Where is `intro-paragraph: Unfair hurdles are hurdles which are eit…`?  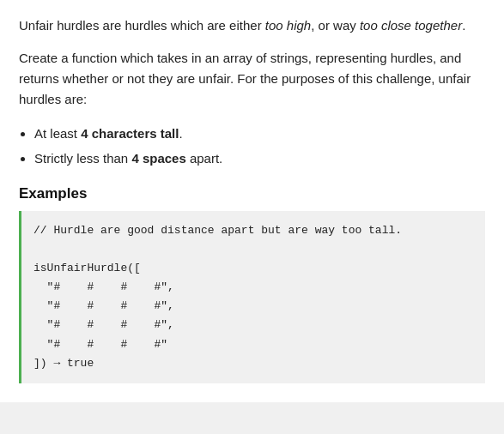
intro-paragraph: Unfair hurdles are hurdles which are eit… is located at coordinates (252, 26).